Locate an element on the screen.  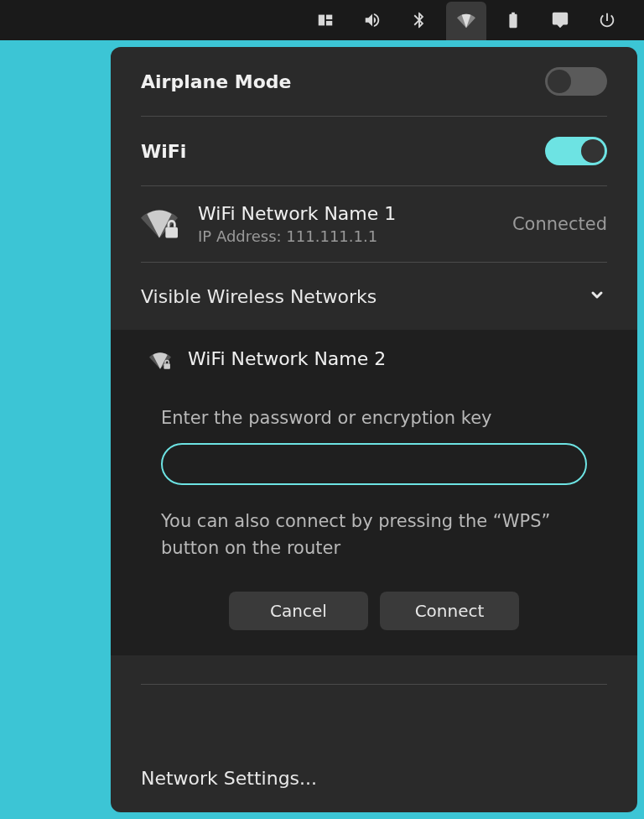
network-info: WiFi Network Name 1 IP Address: 111.111.… is located at coordinates (345, 224).